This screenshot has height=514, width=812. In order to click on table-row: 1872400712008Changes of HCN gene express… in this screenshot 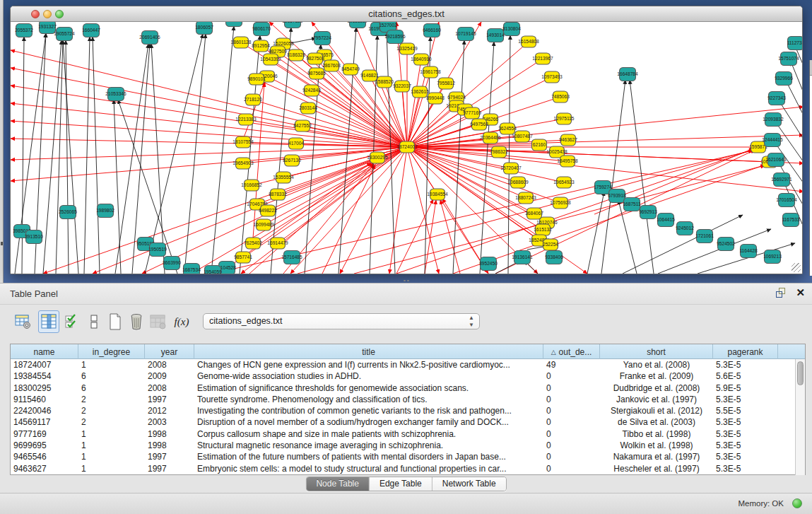, I will do `click(408, 365)`.